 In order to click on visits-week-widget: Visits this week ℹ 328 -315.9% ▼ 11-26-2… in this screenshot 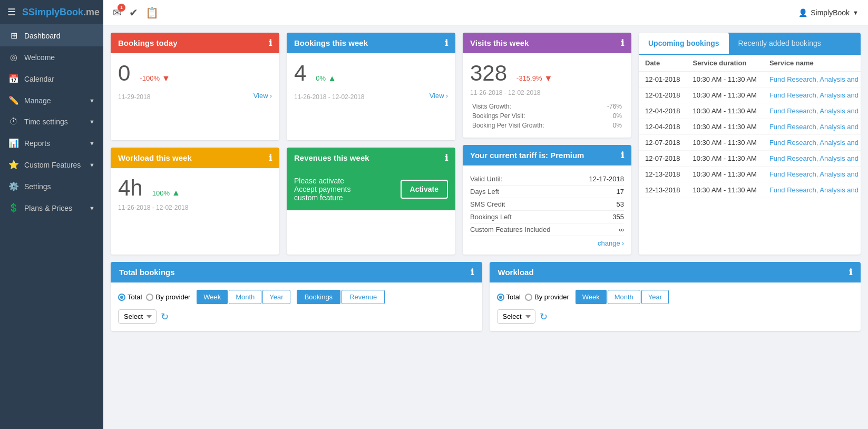, I will do `click(547, 85)`.